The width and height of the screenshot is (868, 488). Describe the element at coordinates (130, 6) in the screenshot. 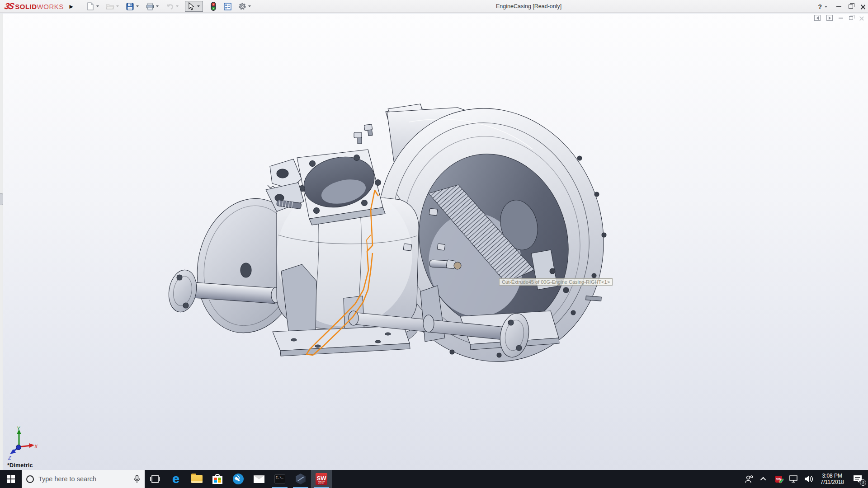

I see `save-button` at that location.